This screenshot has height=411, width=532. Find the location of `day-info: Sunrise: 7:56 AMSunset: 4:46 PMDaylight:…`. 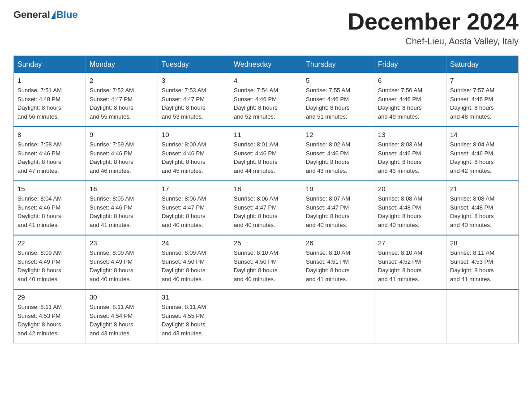

day-info: Sunrise: 7:56 AMSunset: 4:46 PMDaylight:… is located at coordinates (410, 103).